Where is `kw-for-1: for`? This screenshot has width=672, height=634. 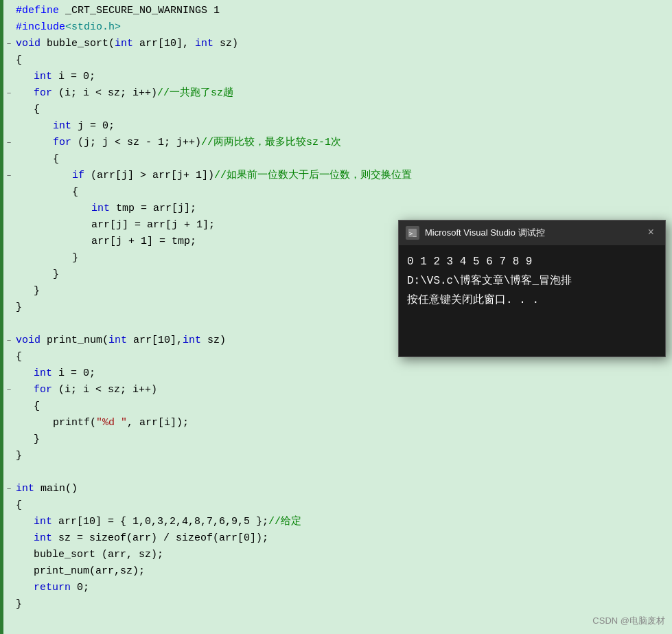
kw-for-1: for is located at coordinates (43, 93).